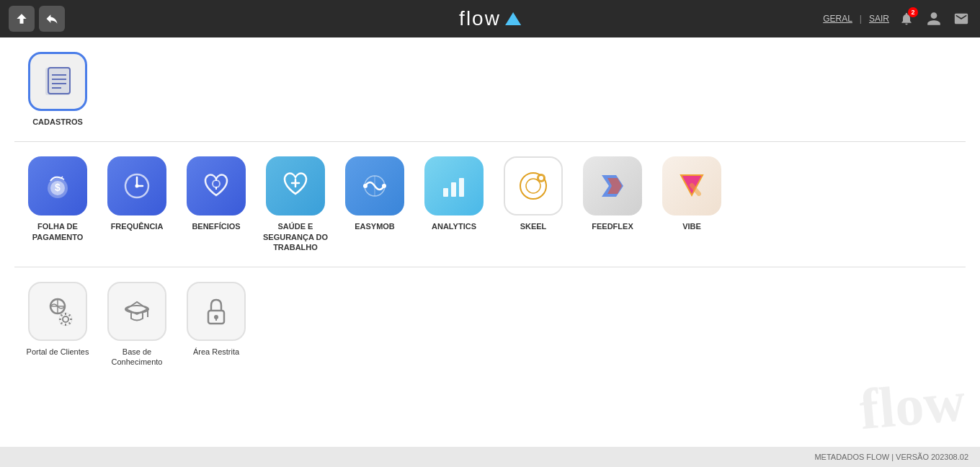  What do you see at coordinates (137, 357) in the screenshot?
I see `base-label: Base deConhecimento` at bounding box center [137, 357].